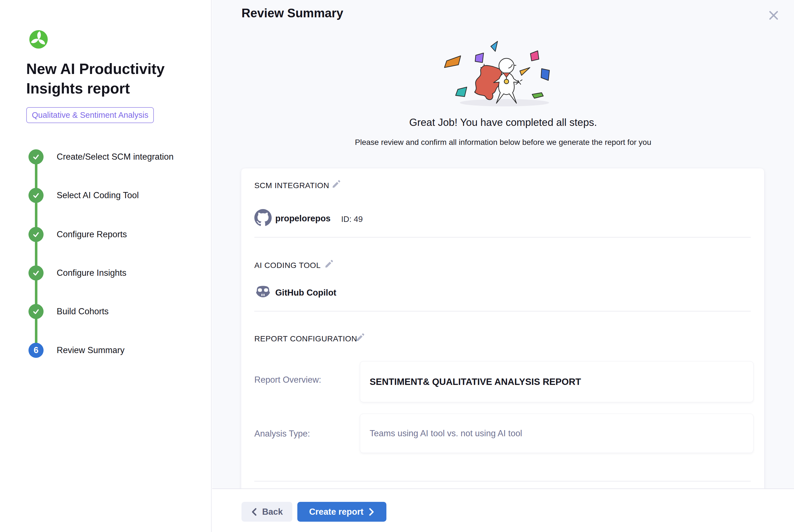  I want to click on edit-ai-coding-tool-pencil-icon, so click(329, 264).